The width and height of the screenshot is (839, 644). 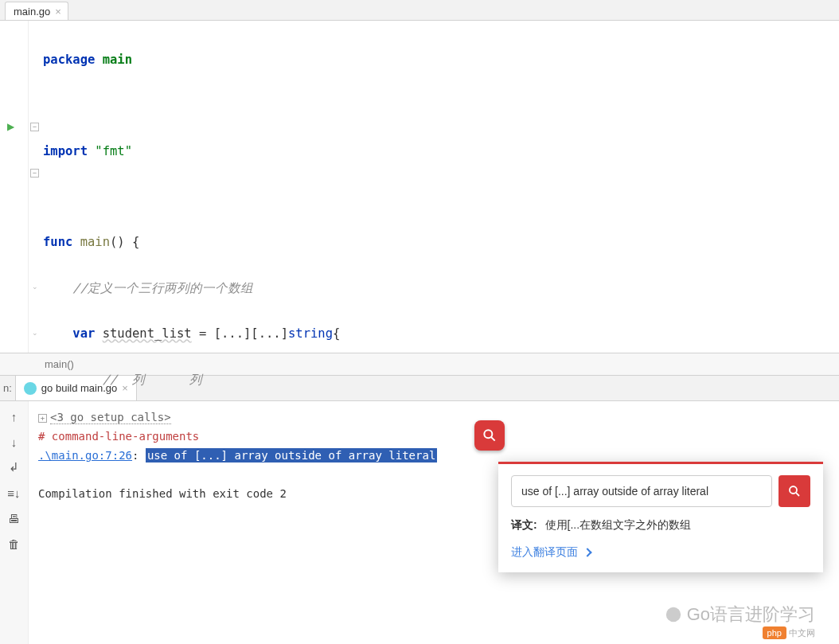 What do you see at coordinates (14, 518) in the screenshot?
I see `print-icon: 🖶` at bounding box center [14, 518].